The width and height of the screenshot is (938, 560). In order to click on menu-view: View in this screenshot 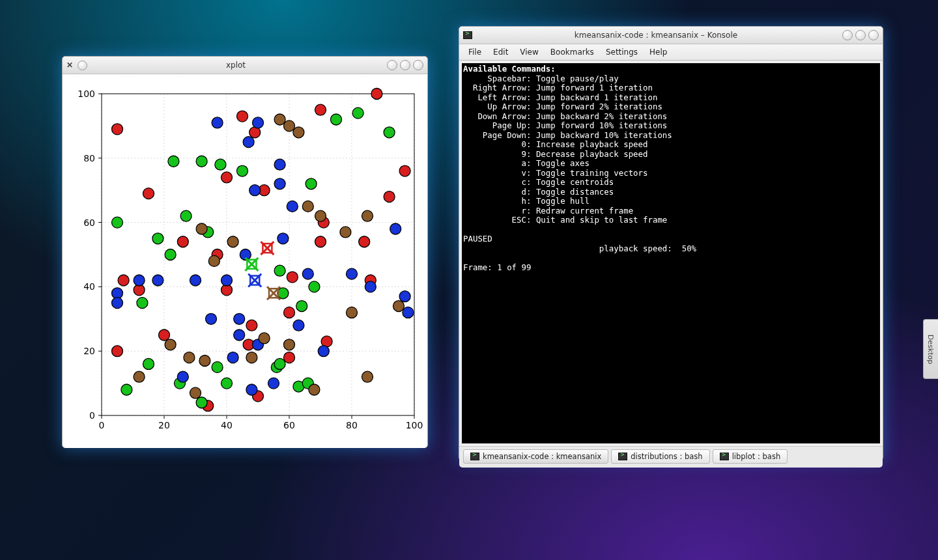, I will do `click(529, 52)`.